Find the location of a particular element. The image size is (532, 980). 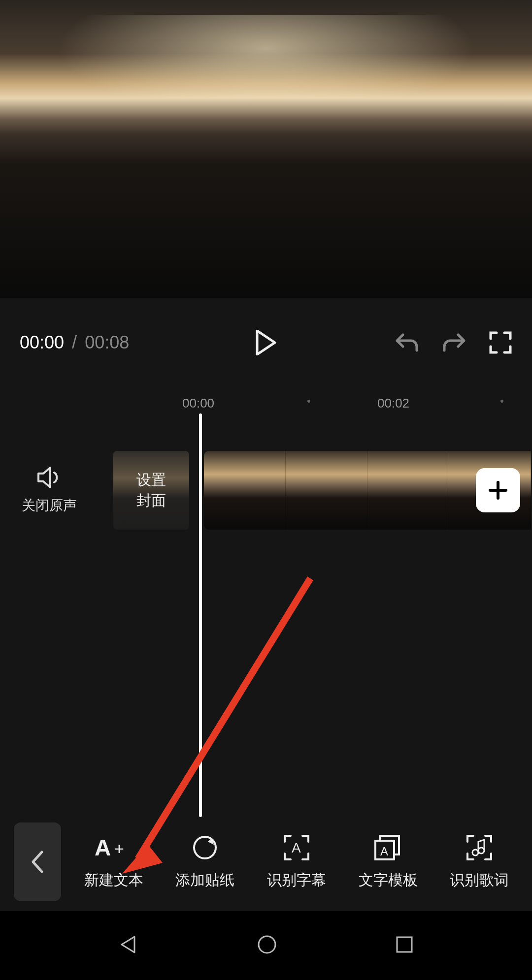

circle-icon is located at coordinates (267, 945).